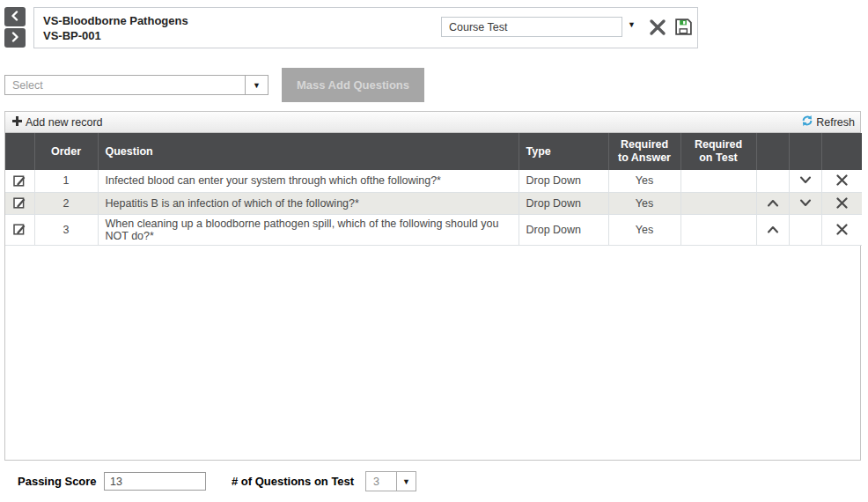  I want to click on save-icon, so click(683, 32).